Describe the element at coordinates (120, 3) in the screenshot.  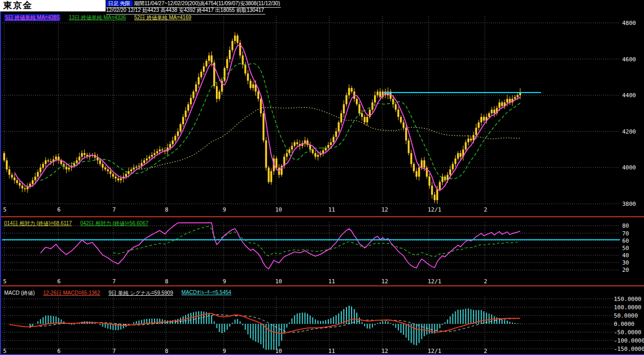
I see `chart-type-chip: 日足 先限` at that location.